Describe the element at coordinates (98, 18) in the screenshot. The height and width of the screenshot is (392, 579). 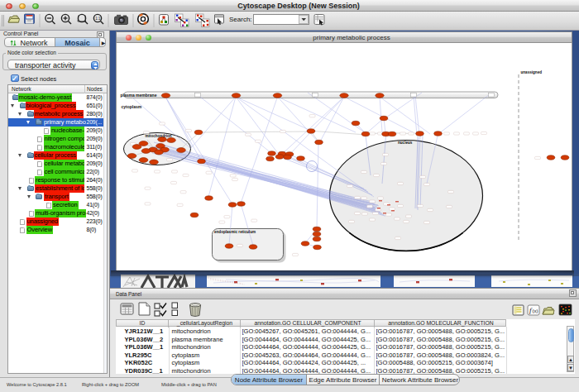
I see `svg-text: 1:1` at that location.